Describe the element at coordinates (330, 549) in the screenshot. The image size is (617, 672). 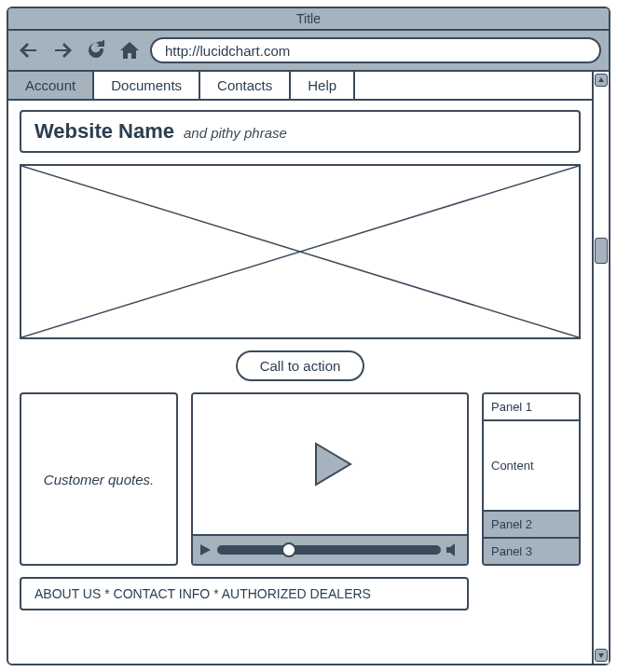
I see `video-controls` at that location.